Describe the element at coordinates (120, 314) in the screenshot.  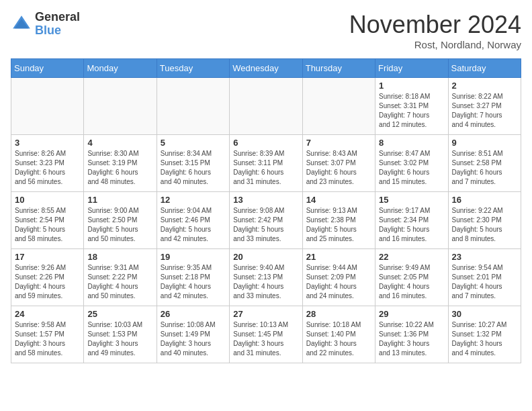
I see `day-number: 25` at that location.